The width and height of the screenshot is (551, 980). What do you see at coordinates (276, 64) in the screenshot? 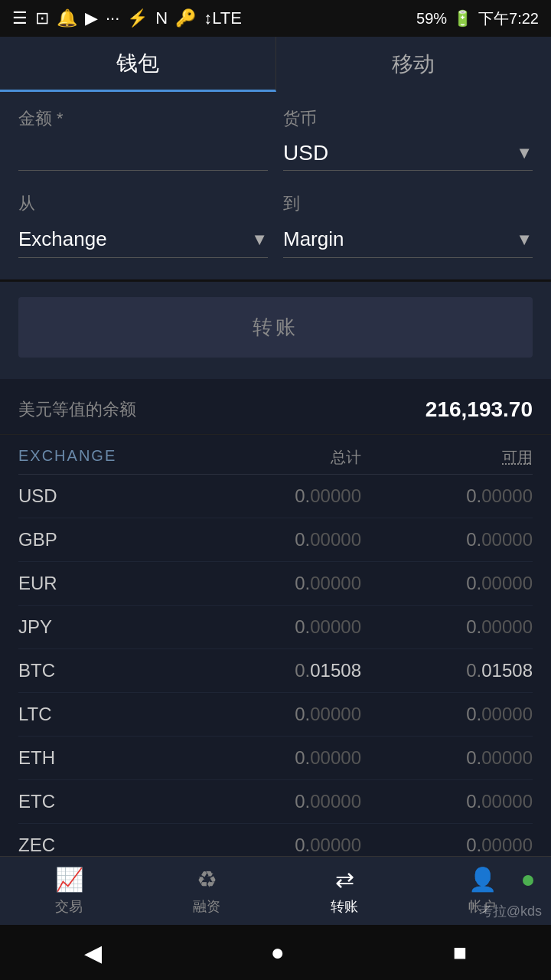
I see `top-tab-bar: 钱包 移动` at bounding box center [276, 64].